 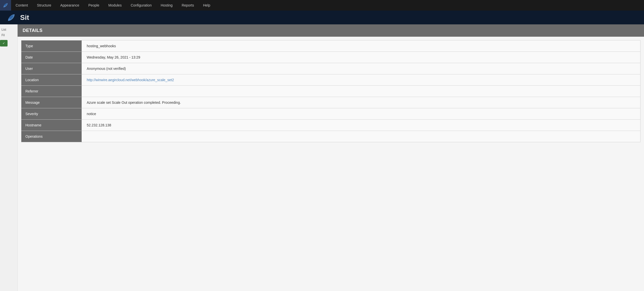 I want to click on row-value: notice, so click(x=361, y=114).